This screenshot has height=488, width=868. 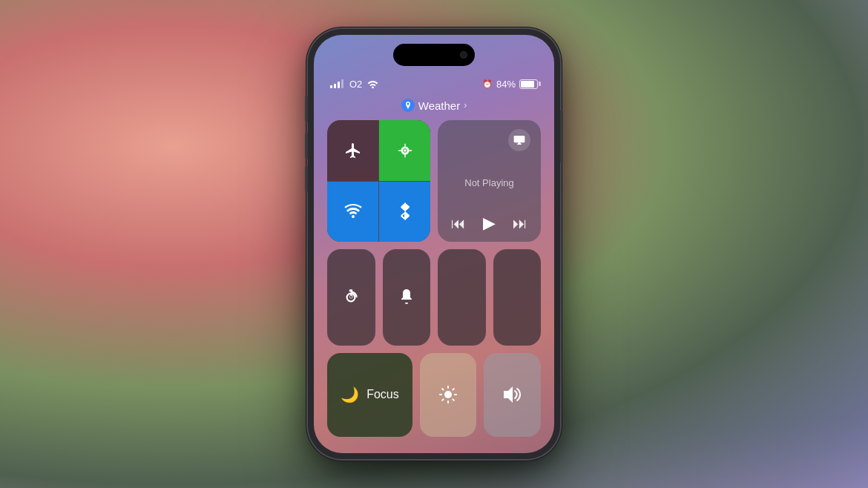 I want to click on battery-percent: 84%, so click(x=506, y=85).